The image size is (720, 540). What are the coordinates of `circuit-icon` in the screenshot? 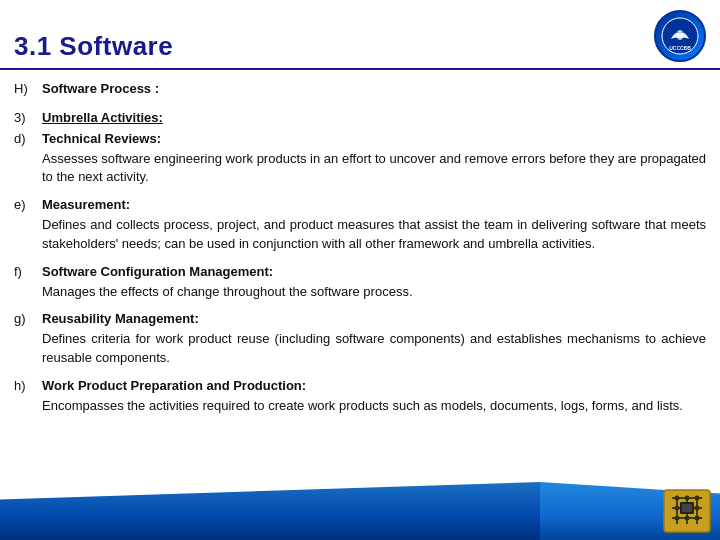 It's located at (686, 511).